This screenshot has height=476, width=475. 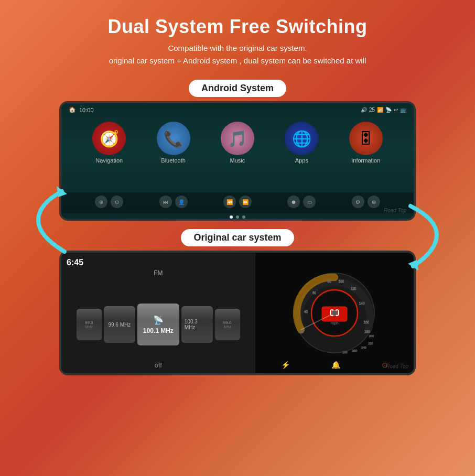 What do you see at coordinates (238, 143) in the screenshot?
I see `app-music: 🎵 Music` at bounding box center [238, 143].